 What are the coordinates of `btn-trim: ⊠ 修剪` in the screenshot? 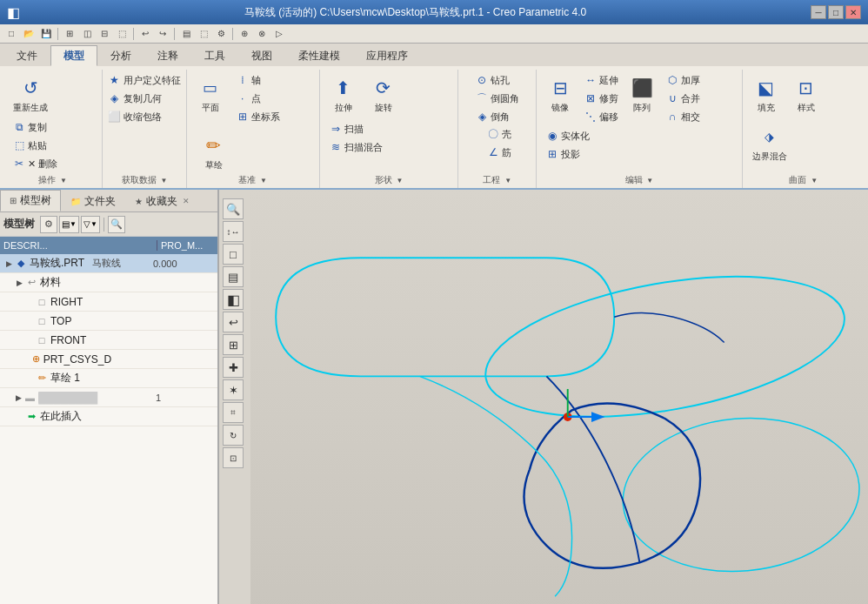 It's located at (601, 98).